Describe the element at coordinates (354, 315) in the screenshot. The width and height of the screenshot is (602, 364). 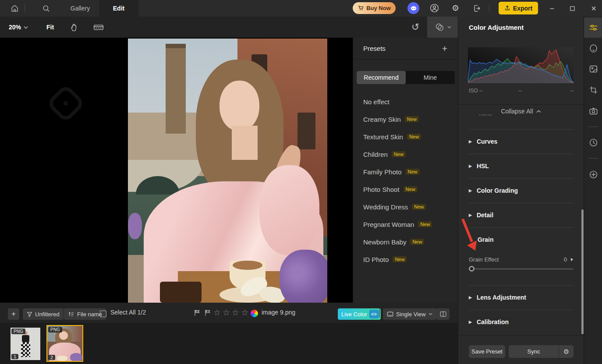
I see `live-color-label: Live Color` at that location.